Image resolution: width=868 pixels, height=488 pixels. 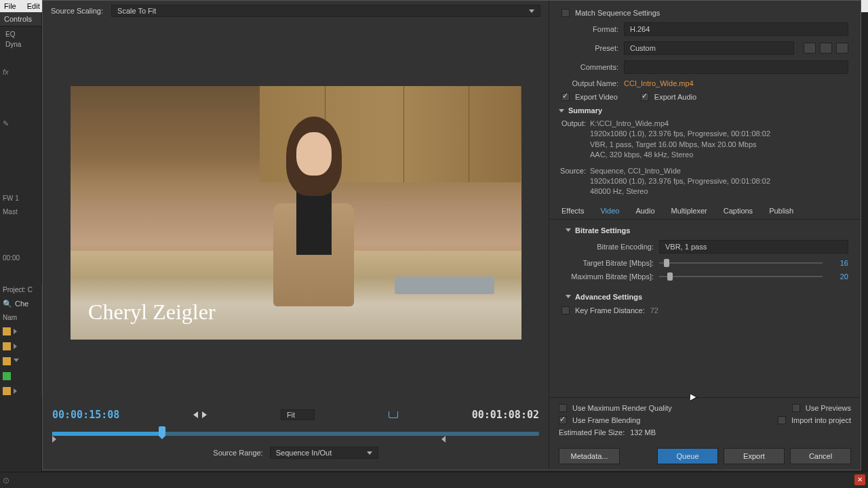 I want to click on timeline-scrubber, so click(x=296, y=435).